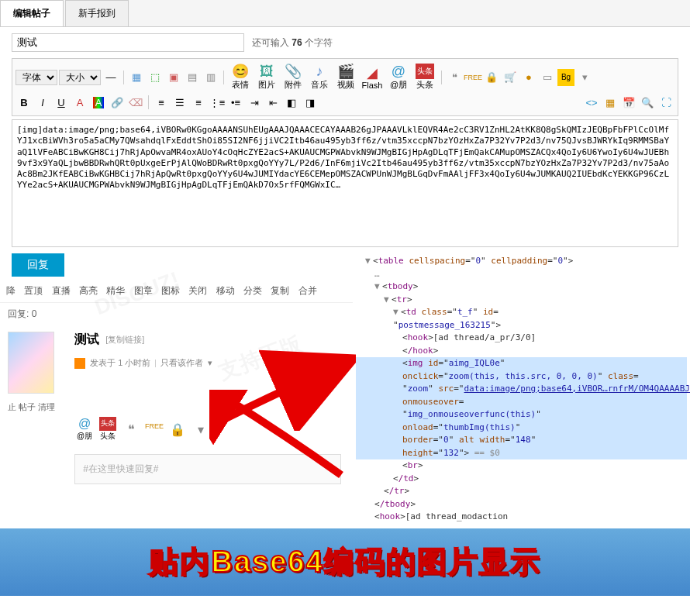 This screenshot has height=616, width=690. I want to click on reply-count: 回复: 0, so click(177, 314).